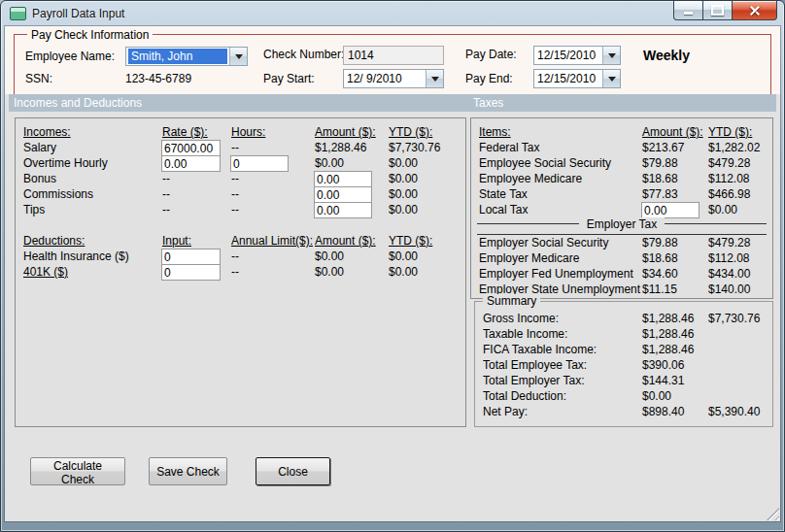 This screenshot has height=532, width=785. I want to click on income-row-bonus: Bonus -- -- $0.00, so click(241, 180).